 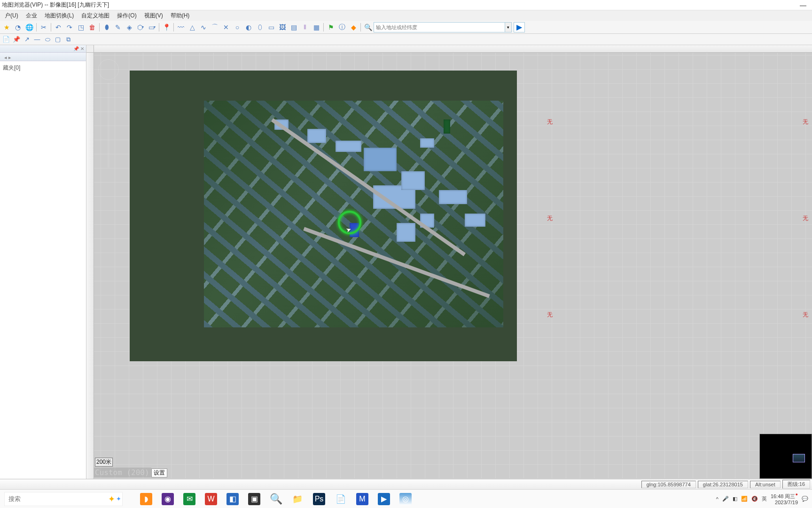 What do you see at coordinates (44, 27) in the screenshot?
I see `crop-icon: ✂` at bounding box center [44, 27].